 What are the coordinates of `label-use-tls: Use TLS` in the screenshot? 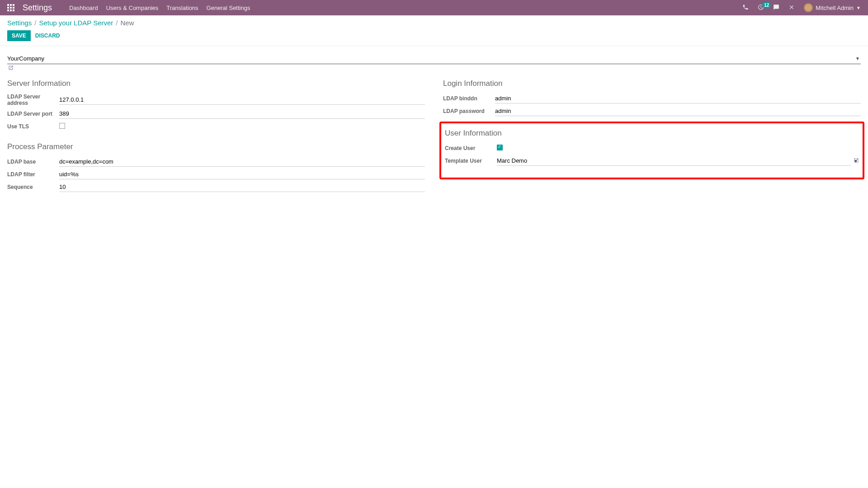 It's located at (33, 127).